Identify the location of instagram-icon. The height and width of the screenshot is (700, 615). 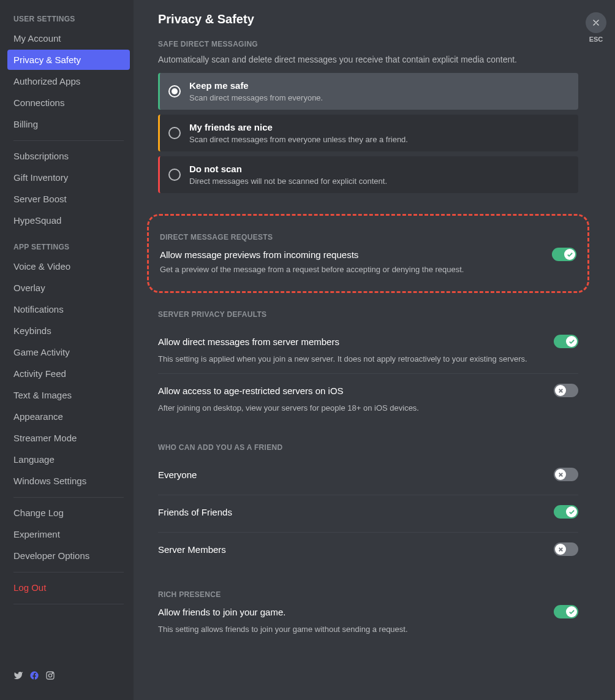
(50, 677).